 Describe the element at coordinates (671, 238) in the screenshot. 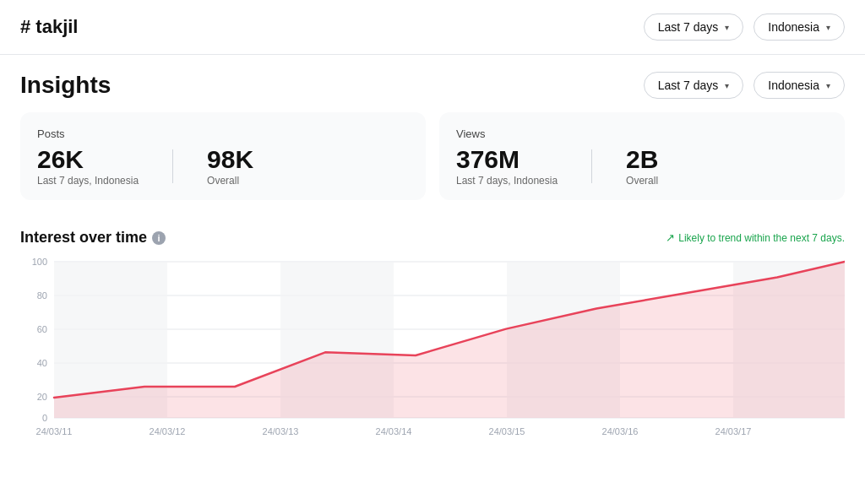

I see `trend-arrow-icon: ↗` at that location.